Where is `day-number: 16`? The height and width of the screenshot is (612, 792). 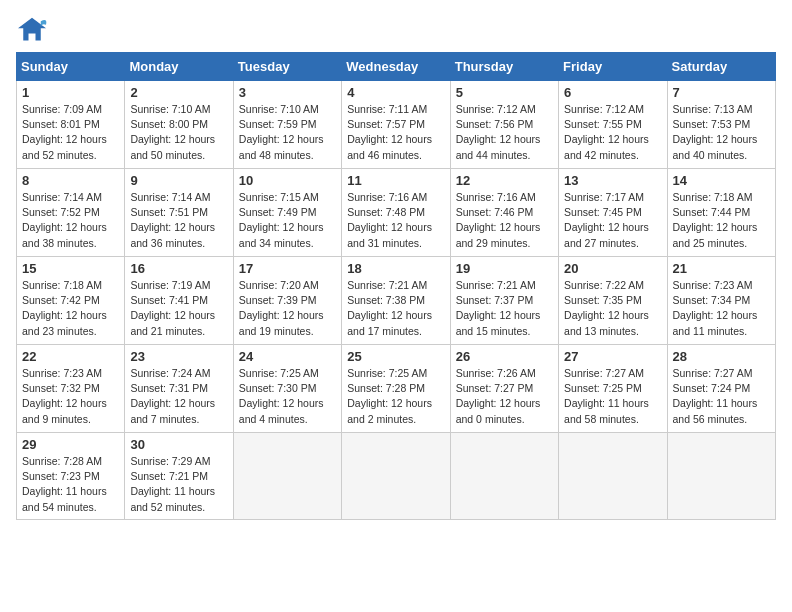 day-number: 16 is located at coordinates (178, 268).